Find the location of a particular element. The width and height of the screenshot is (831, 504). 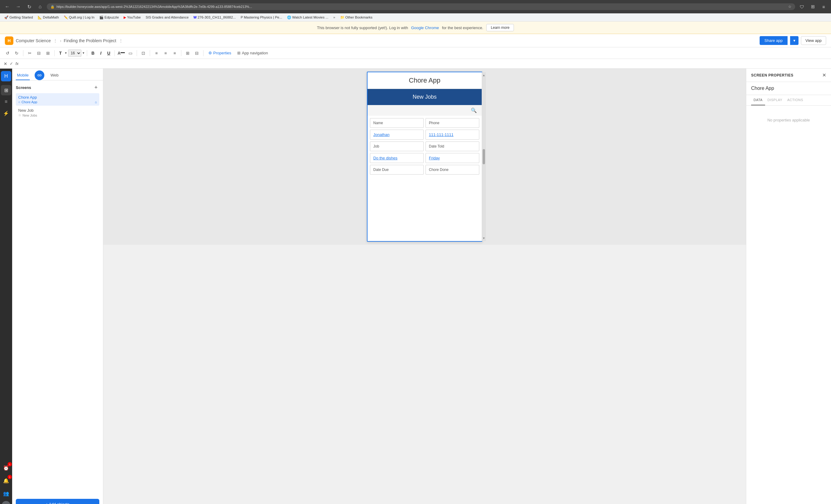

bookmark-movies: 🌐 Watch Latest Movies ... is located at coordinates (308, 18).